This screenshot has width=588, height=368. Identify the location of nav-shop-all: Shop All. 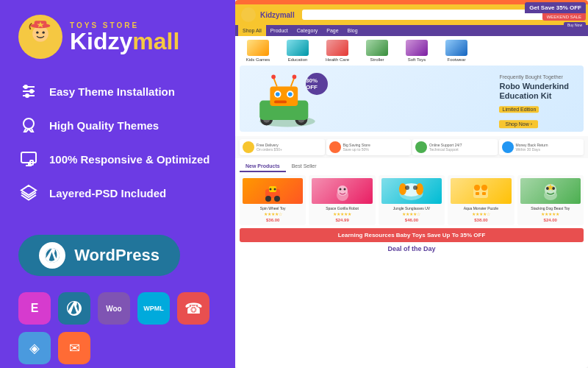
(252, 31).